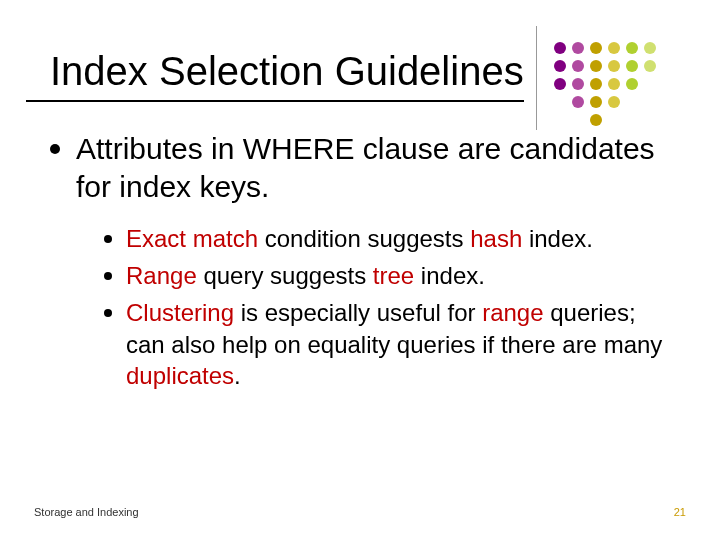  I want to click on keyword: range, so click(512, 312).